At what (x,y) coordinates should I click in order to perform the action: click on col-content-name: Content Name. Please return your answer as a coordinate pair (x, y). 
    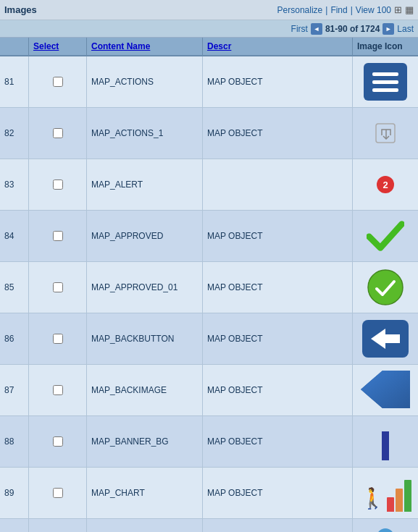
    Looking at the image, I should click on (145, 46).